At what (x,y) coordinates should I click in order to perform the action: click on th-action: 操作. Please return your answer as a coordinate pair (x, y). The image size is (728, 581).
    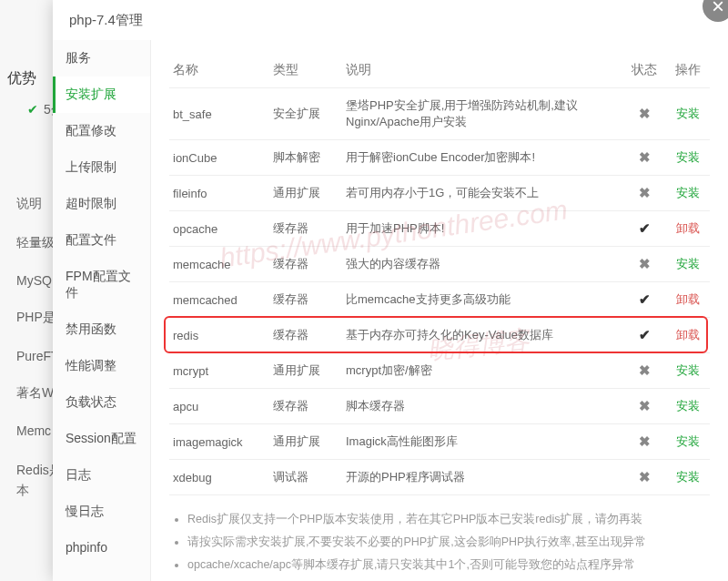
    Looking at the image, I should click on (688, 71).